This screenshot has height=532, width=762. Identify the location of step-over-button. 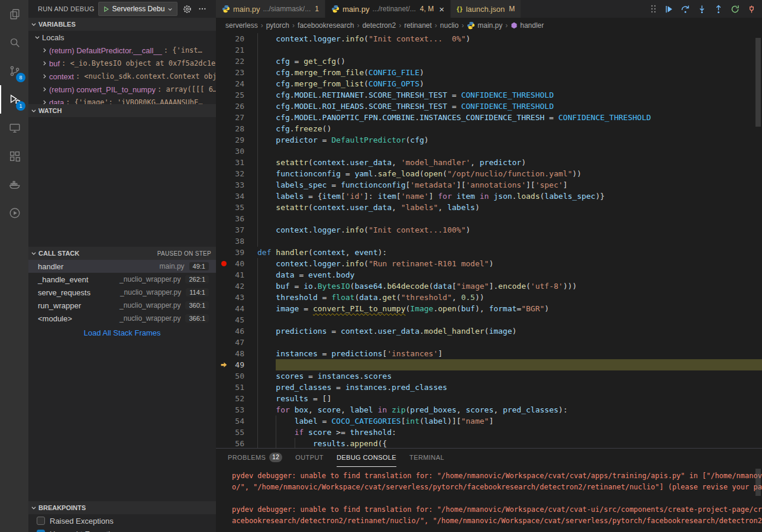
(685, 9).